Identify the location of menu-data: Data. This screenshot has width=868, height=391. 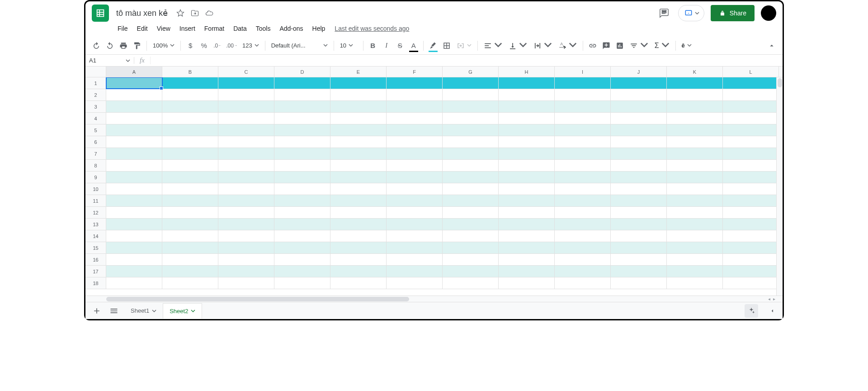
(240, 29).